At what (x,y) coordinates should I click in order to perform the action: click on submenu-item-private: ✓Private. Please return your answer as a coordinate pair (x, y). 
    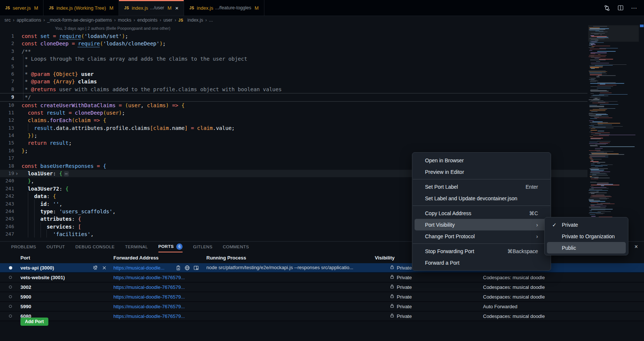
    Looking at the image, I should click on (586, 225).